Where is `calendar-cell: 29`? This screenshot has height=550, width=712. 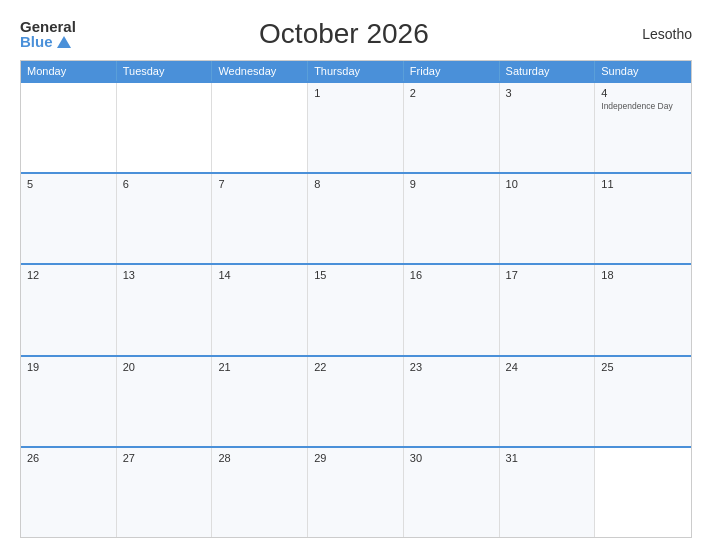
calendar-cell: 29 is located at coordinates (356, 492).